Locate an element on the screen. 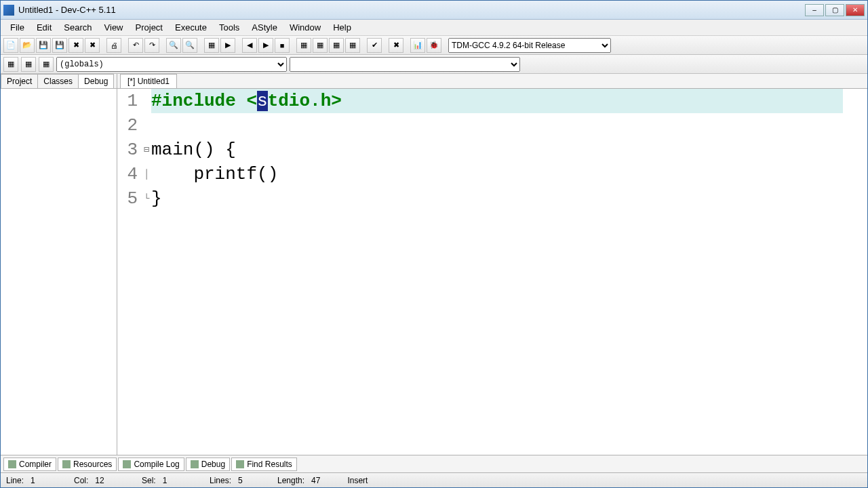 Image resolution: width=868 pixels, height=488 pixels. find-icon is located at coordinates (240, 464).